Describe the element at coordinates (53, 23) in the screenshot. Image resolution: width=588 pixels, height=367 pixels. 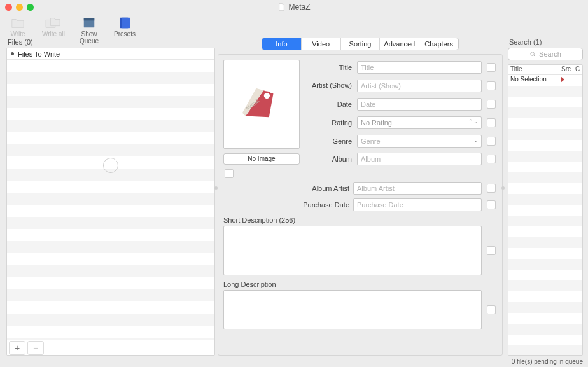
I see `folders-icon` at that location.